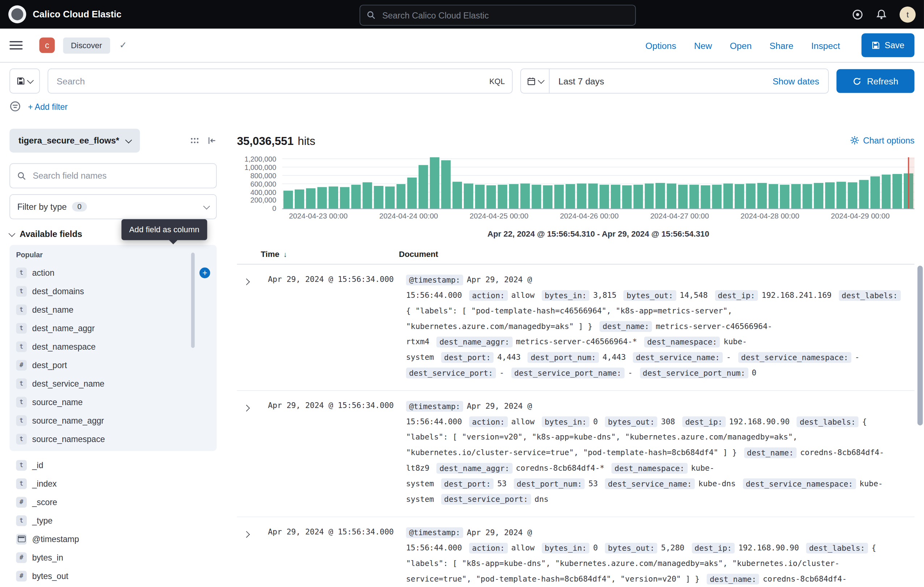  I want to click on sidebar-field-bytes_out: #bytes_out, so click(113, 576).